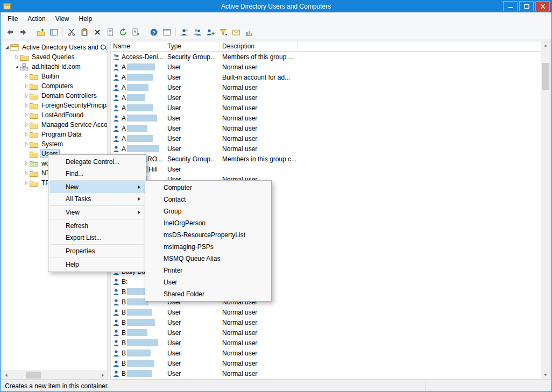 The image size is (552, 392). What do you see at coordinates (97, 32) in the screenshot?
I see `delete-button` at bounding box center [97, 32].